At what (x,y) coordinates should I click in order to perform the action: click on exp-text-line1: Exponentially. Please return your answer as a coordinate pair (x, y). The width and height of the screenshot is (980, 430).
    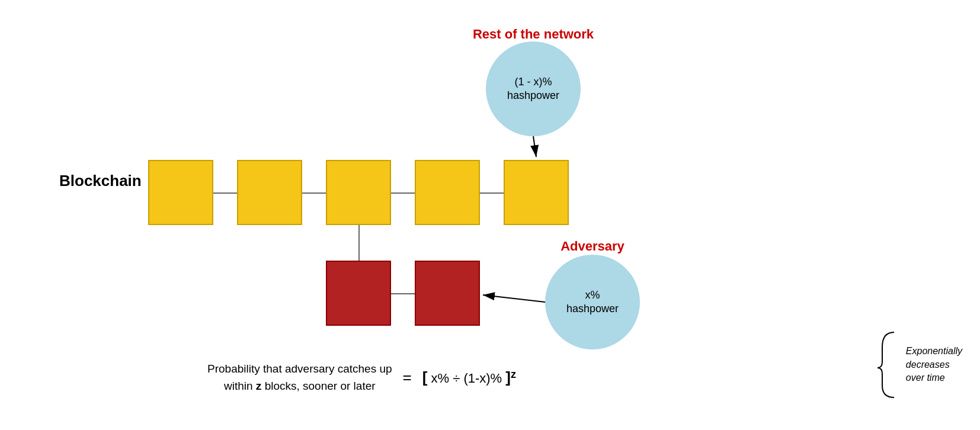
    Looking at the image, I should click on (934, 351).